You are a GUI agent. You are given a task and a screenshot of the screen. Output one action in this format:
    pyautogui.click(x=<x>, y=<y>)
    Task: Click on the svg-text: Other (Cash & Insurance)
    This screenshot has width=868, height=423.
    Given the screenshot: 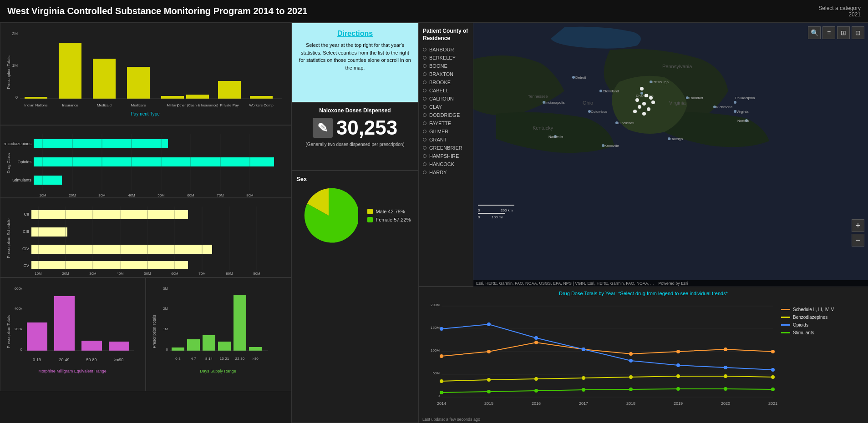 What is the action you would take?
    pyautogui.click(x=198, y=106)
    